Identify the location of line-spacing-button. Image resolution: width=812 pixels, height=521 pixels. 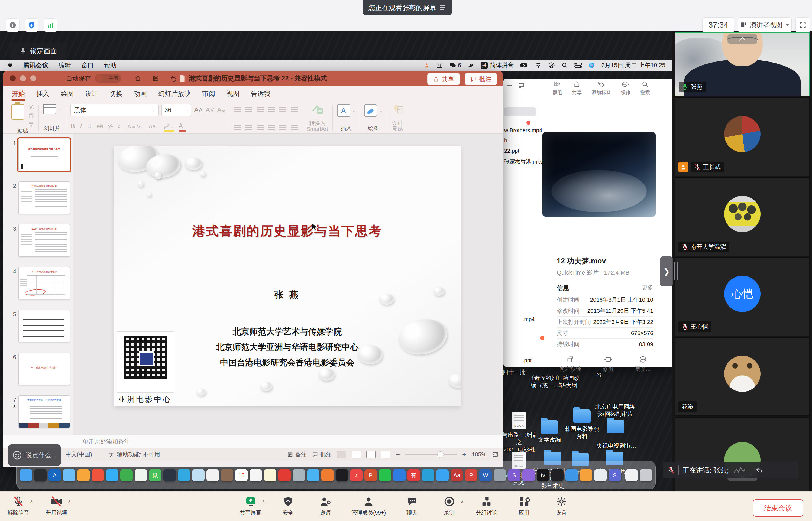
(283, 109).